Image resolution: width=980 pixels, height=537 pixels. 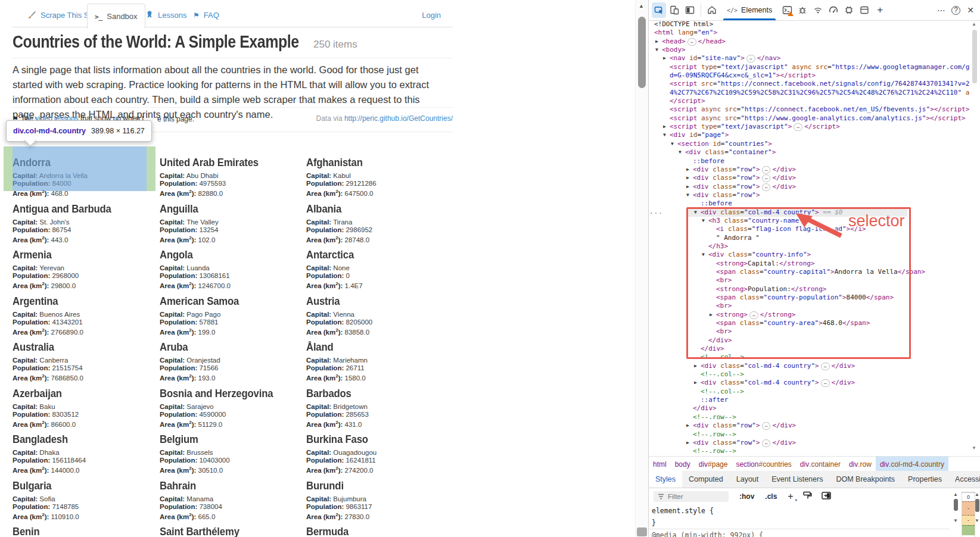 What do you see at coordinates (977, 520) in the screenshot?
I see `scroll-down-icon: ▼` at bounding box center [977, 520].